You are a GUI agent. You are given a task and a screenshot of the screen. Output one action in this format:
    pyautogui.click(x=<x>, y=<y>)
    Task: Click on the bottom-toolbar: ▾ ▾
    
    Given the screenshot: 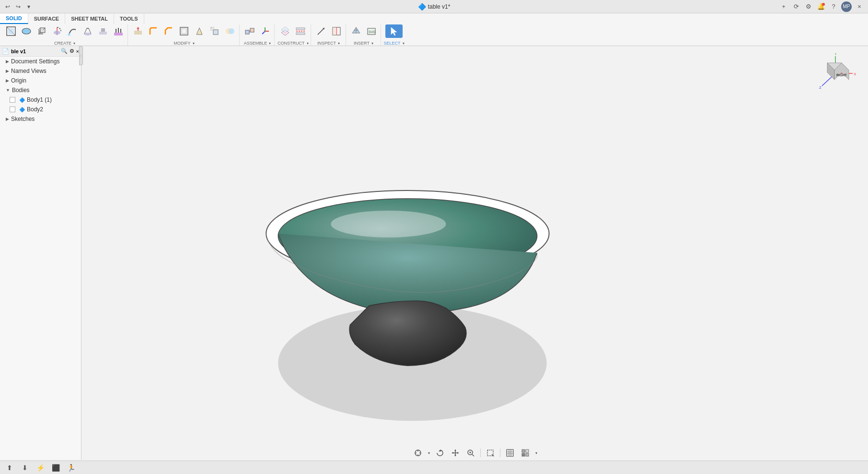 What is the action you would take?
    pyautogui.click(x=475, y=453)
    